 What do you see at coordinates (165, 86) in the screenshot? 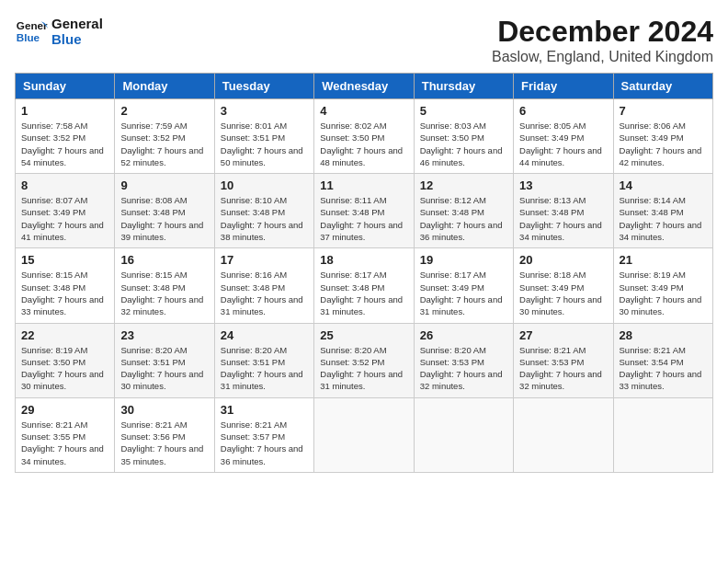
I see `col-monday: Monday` at bounding box center [165, 86].